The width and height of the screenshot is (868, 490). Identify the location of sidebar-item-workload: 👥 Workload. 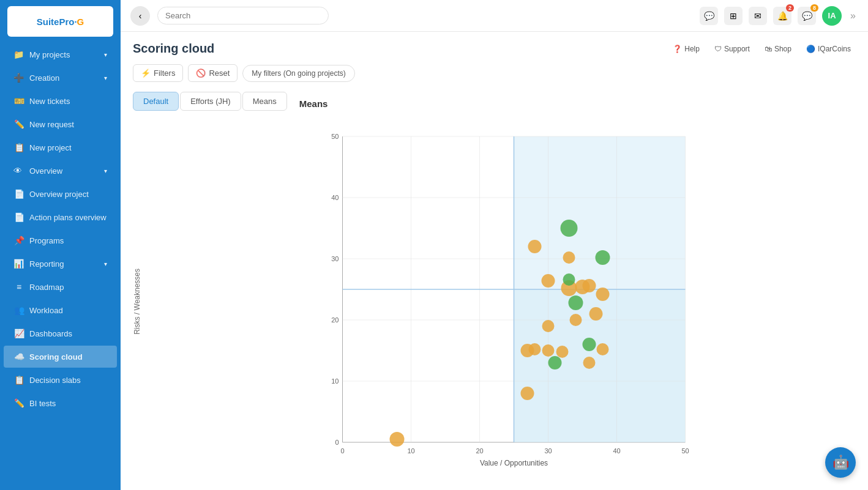
(60, 310).